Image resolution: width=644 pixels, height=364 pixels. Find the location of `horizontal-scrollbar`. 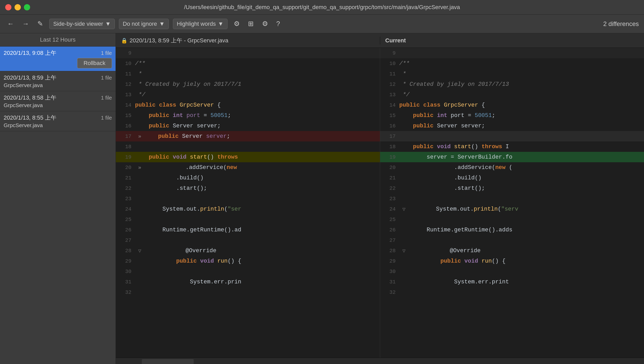

horizontal-scrollbar is located at coordinates (380, 361).